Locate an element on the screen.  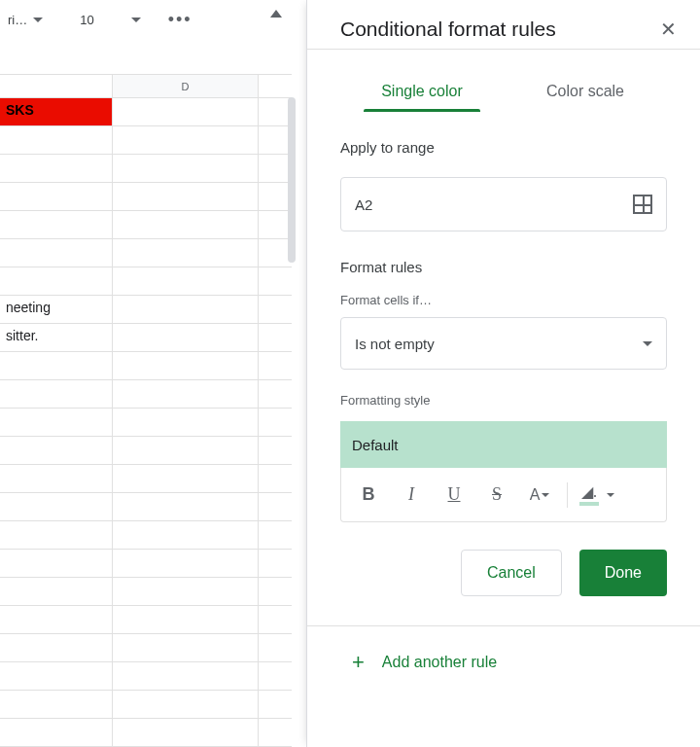
cancel-button: Cancel is located at coordinates (511, 573).